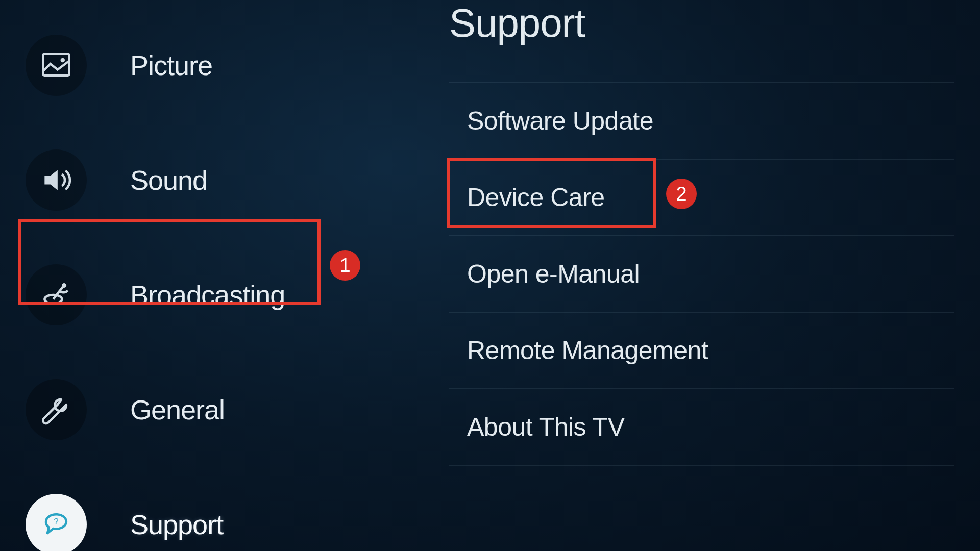  Describe the element at coordinates (227, 180) in the screenshot. I see `sidebar-item-sound: Sound` at that location.